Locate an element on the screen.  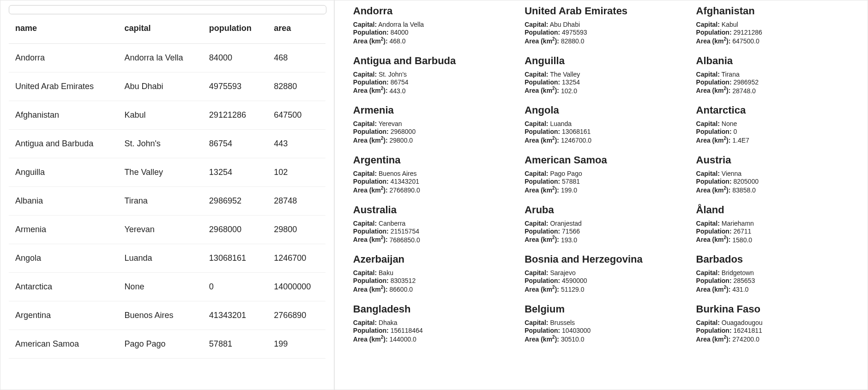
field-value: Canberra is located at coordinates (392, 223).